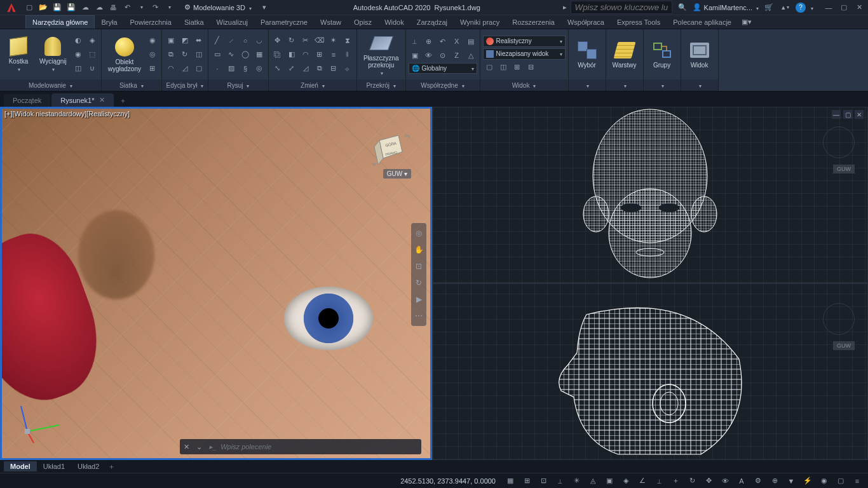 Image resolution: width=868 pixels, height=488 pixels. What do you see at coordinates (839, 319) in the screenshot?
I see `compass-widget-bottom` at bounding box center [839, 319].